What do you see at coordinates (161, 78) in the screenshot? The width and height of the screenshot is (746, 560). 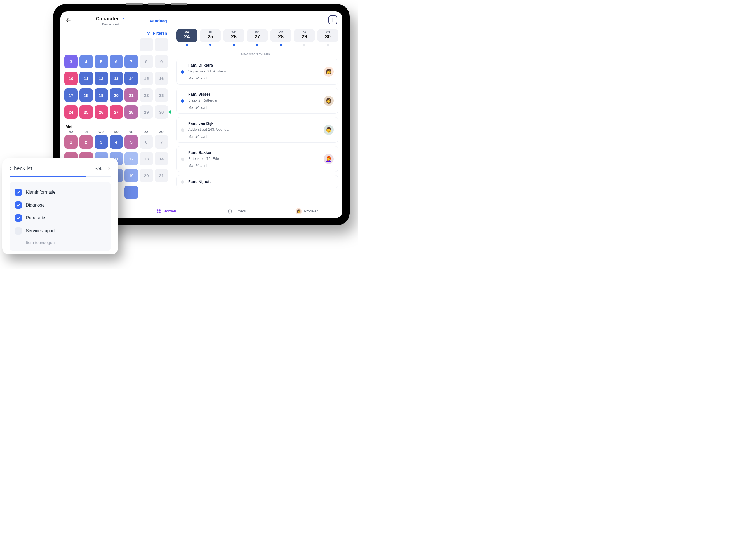 I see `calendar-day: 16` at bounding box center [161, 78].